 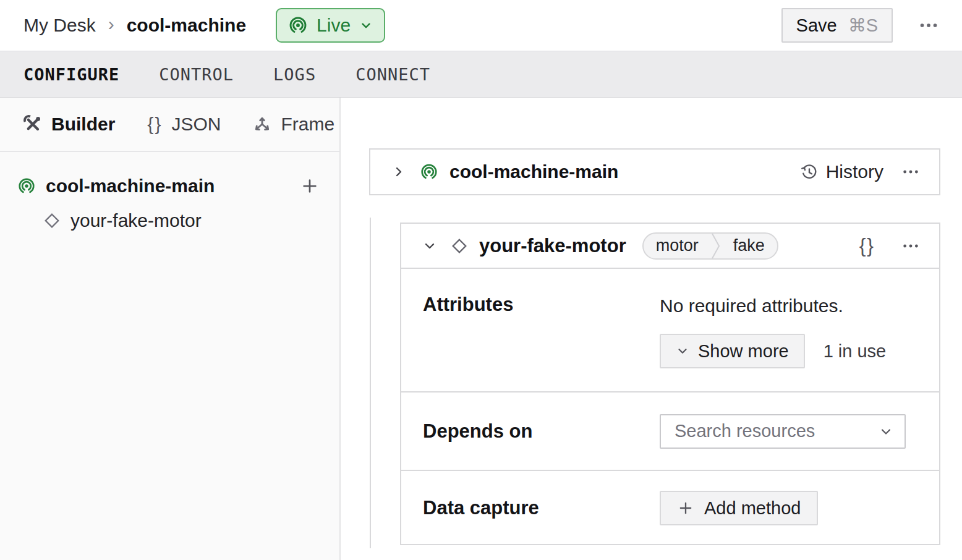 I want to click on tree-item-label: your-fake-motor, so click(x=136, y=221).